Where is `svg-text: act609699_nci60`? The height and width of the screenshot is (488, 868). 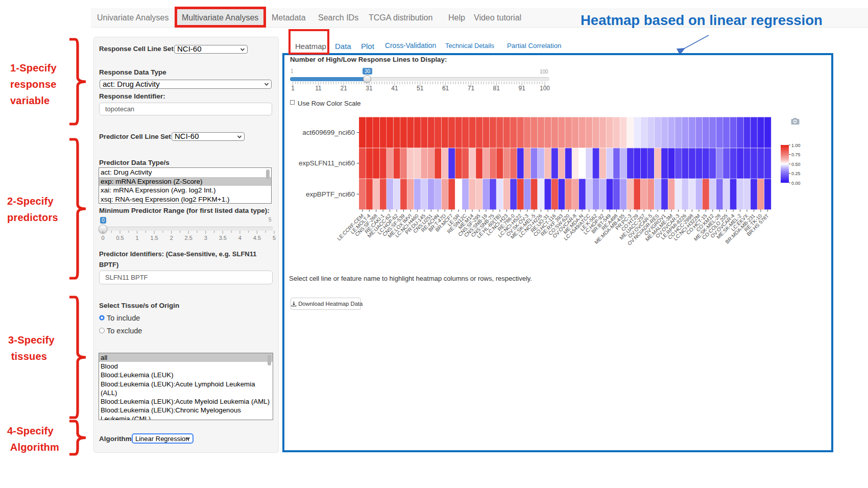 svg-text: act609699_nci60 is located at coordinates (329, 133).